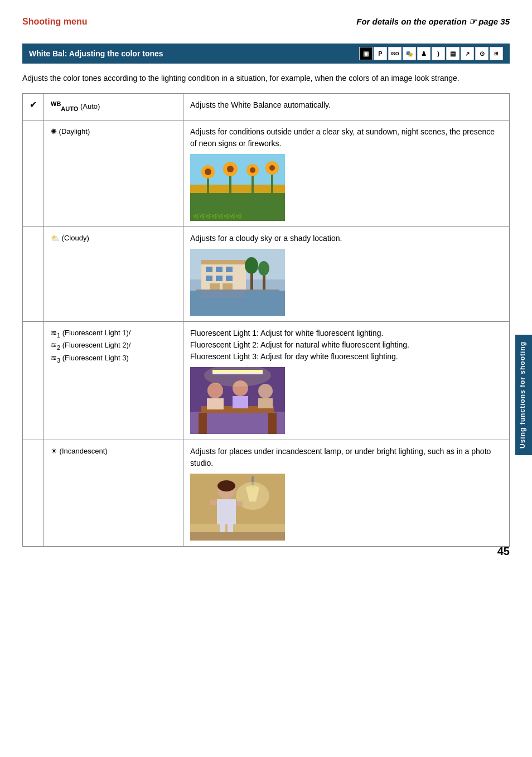 This screenshot has width=532, height=757. What do you see at coordinates (55, 22) in the screenshot?
I see `shooting-menu-title: Shooting menu` at bounding box center [55, 22].